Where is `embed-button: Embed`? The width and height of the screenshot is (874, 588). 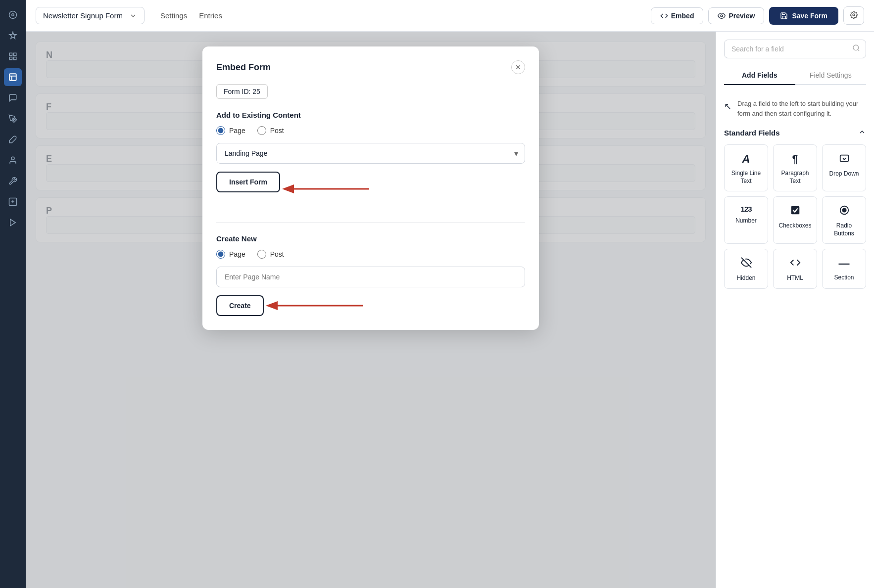 embed-button: Embed is located at coordinates (677, 16).